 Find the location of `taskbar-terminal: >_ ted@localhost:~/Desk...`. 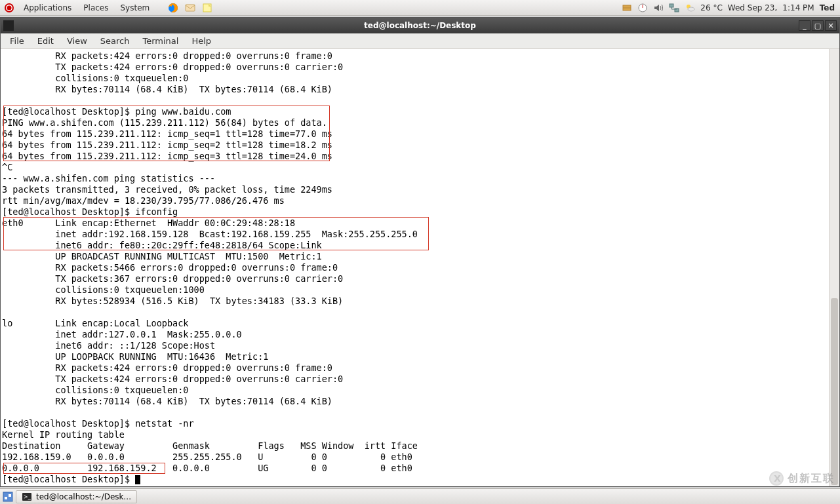

taskbar-terminal: >_ ted@localhost:~/Desk... is located at coordinates (76, 497).